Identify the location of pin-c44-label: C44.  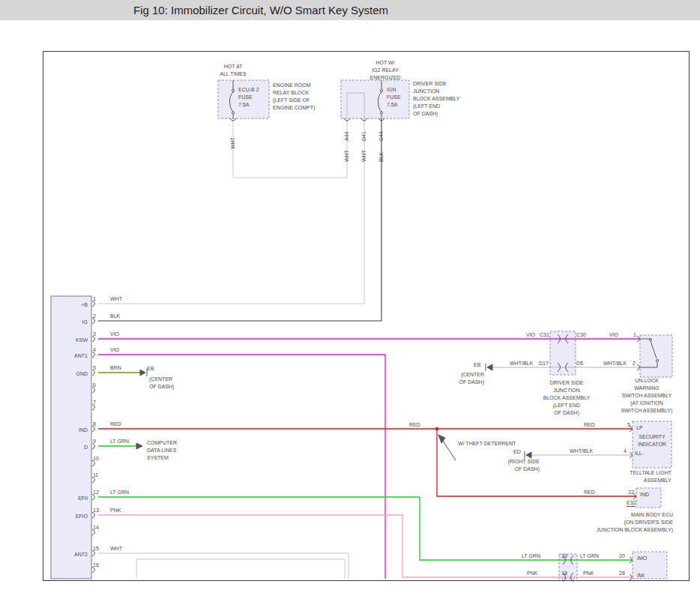
(381, 136).